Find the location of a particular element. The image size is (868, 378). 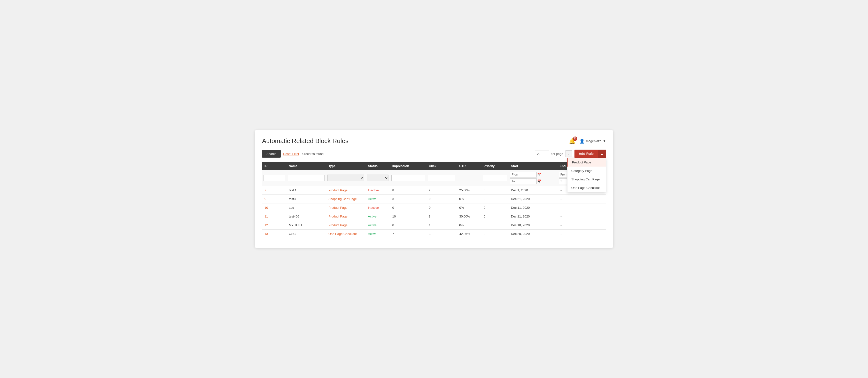

cell-ctr: 25.00% is located at coordinates (469, 190).